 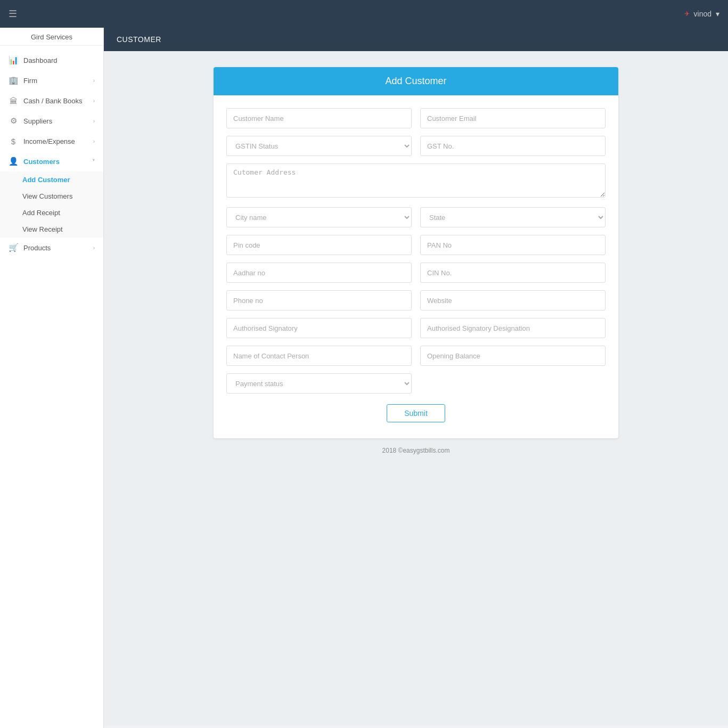 I want to click on sidebar-subitem-add-customer: Add Customer, so click(x=52, y=180).